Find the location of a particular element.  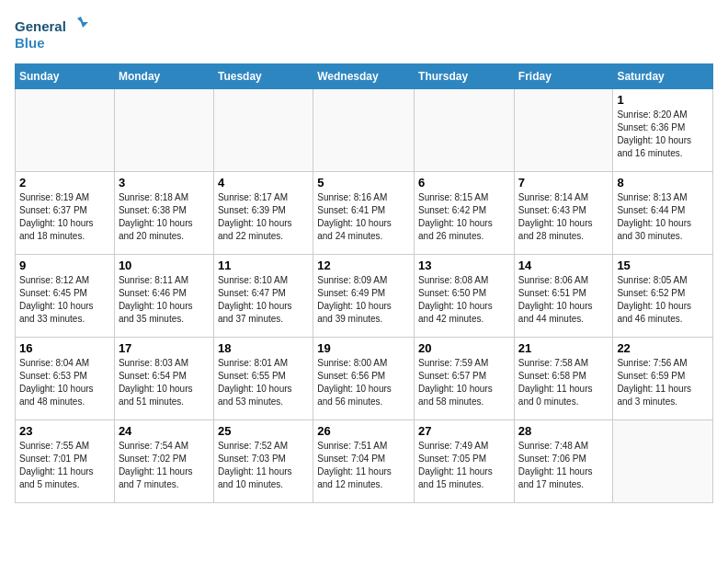

calendar-cell: 16Sunrise: 8:04 AM Sunset: 6:53 PM Dayli… is located at coordinates (65, 379).